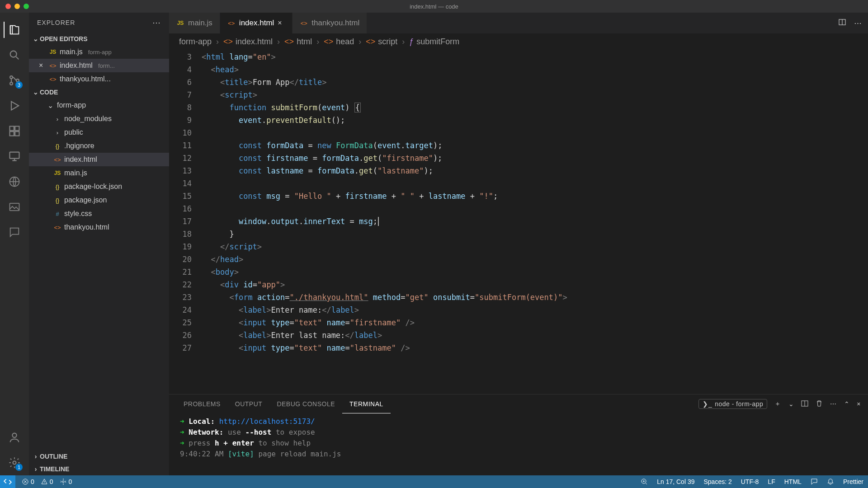 Image resolution: width=868 pixels, height=488 pixels. What do you see at coordinates (281, 23) in the screenshot?
I see `close-tab-icon: ×` at bounding box center [281, 23].